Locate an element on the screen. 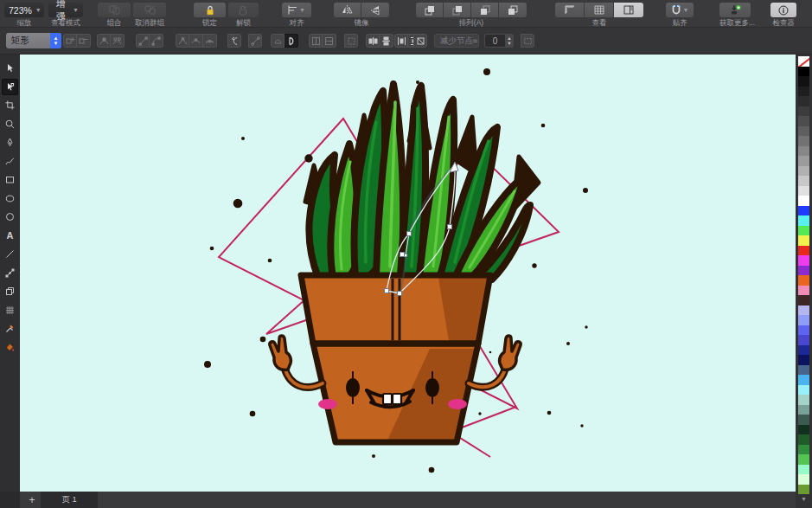 Image resolution: width=812 pixels, height=508 pixels. align-h-button is located at coordinates (373, 41).